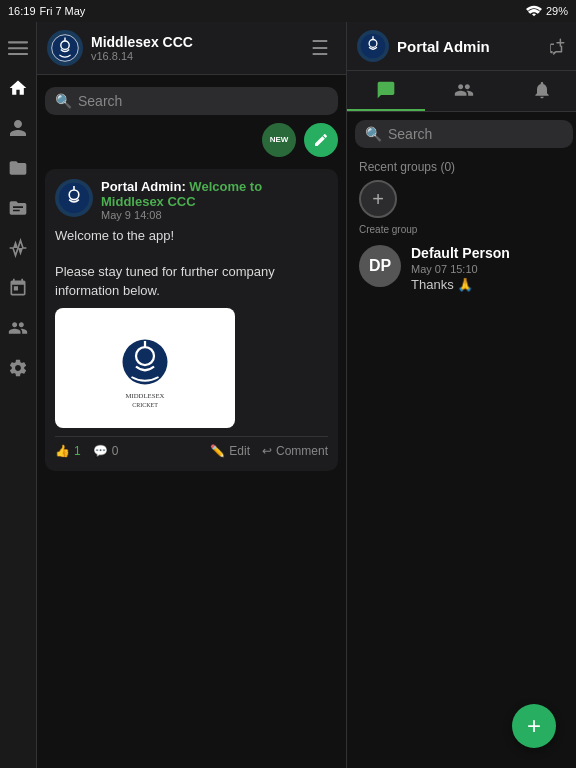 The height and width of the screenshot is (768, 576). Describe the element at coordinates (65, 48) in the screenshot. I see `middlesex-logo-icon` at that location.